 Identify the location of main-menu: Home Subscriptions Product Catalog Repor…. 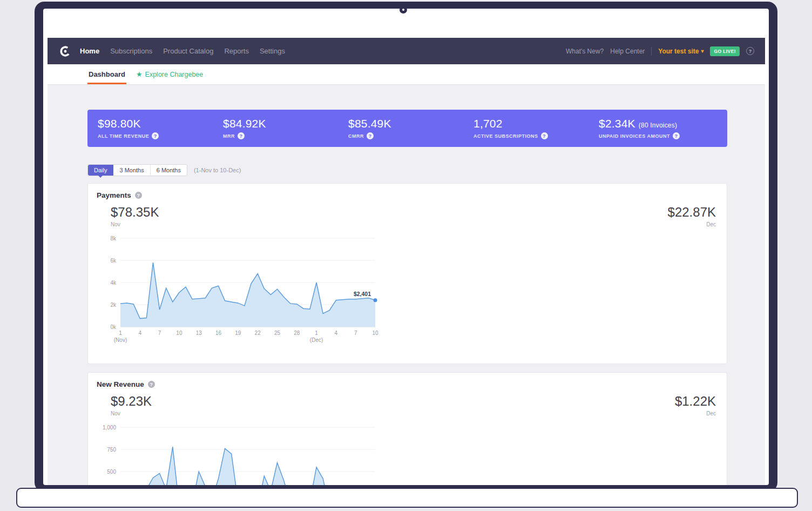
(182, 51).